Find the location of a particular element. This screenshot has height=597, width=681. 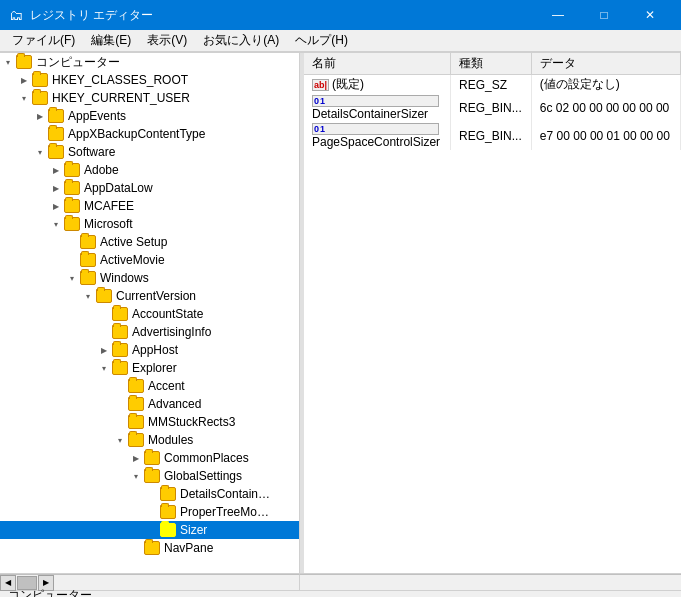

folder-icon-explorer is located at coordinates (120, 368).